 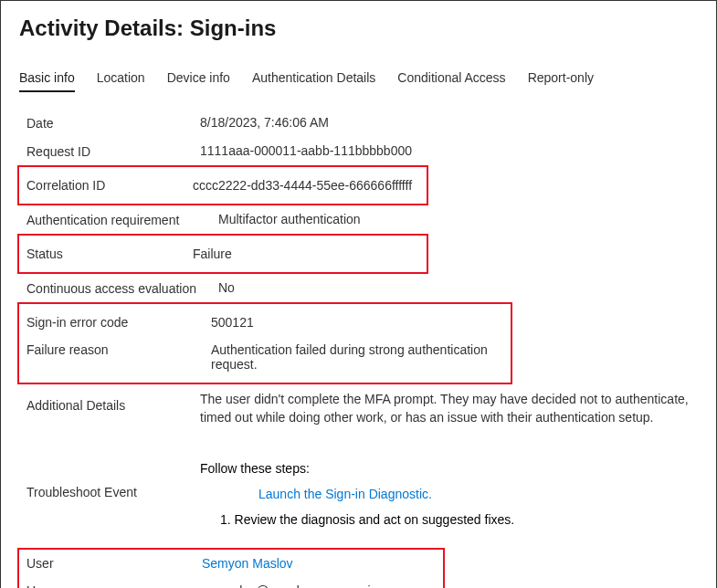 I want to click on label-additional-details: Additional Details, so click(x=113, y=402).